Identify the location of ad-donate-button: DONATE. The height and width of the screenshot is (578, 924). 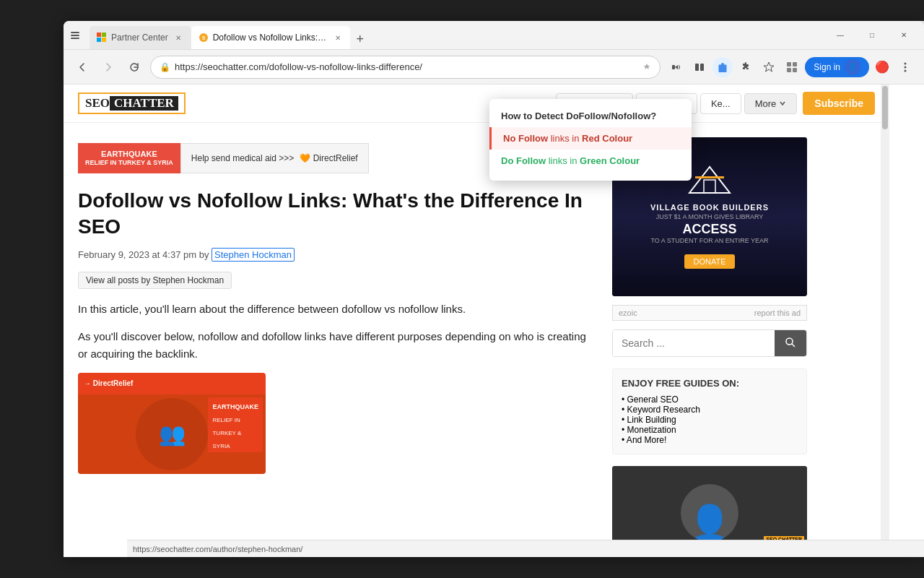
(709, 262).